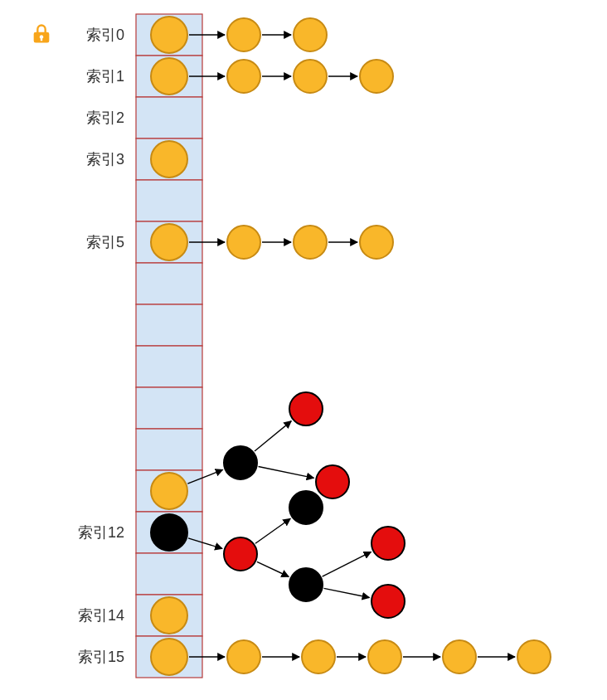 The width and height of the screenshot is (607, 700). Describe the element at coordinates (105, 118) in the screenshot. I see `index-label: 索引2` at that location.